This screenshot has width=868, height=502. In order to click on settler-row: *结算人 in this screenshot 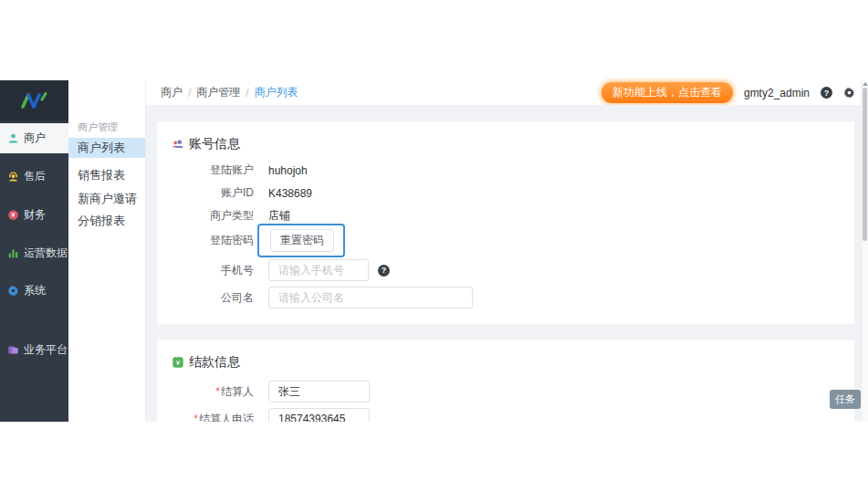, I will do `click(270, 392)`.